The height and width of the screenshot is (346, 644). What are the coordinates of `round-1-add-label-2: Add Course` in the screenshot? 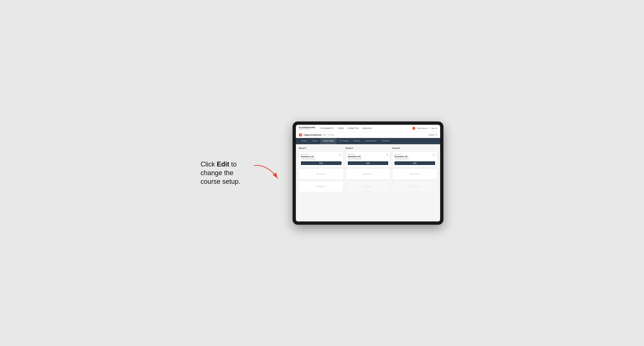 It's located at (320, 186).